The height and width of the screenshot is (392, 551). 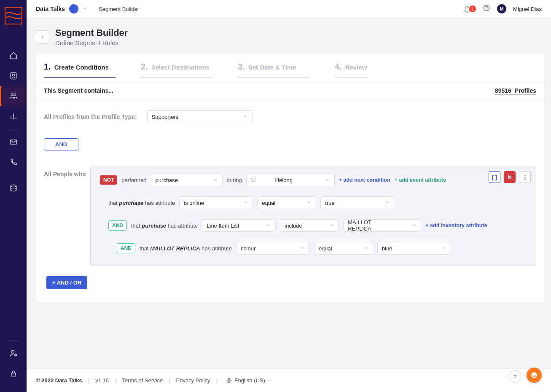 What do you see at coordinates (187, 180) in the screenshot?
I see `event-dropdown: purchase` at bounding box center [187, 180].